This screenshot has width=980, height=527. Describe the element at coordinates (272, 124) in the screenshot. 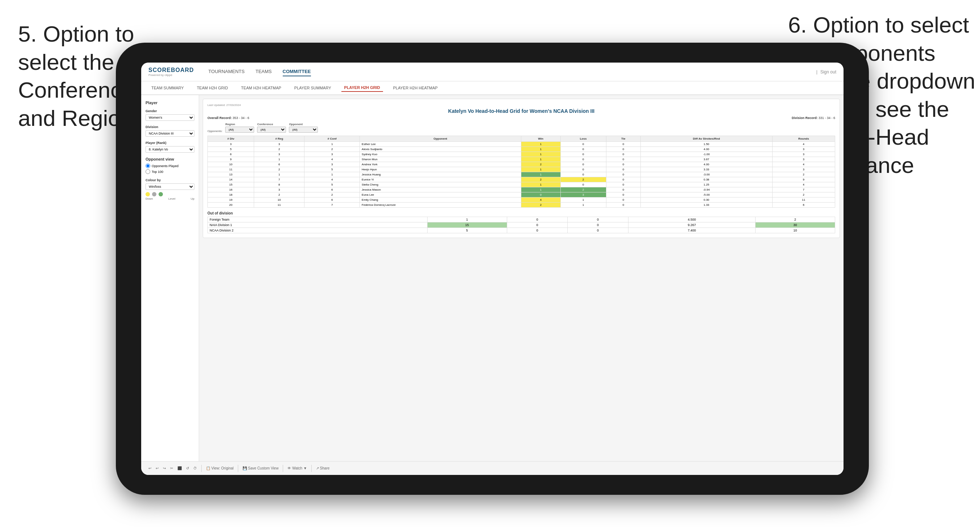

I see `filter-conference-label: Conference` at that location.